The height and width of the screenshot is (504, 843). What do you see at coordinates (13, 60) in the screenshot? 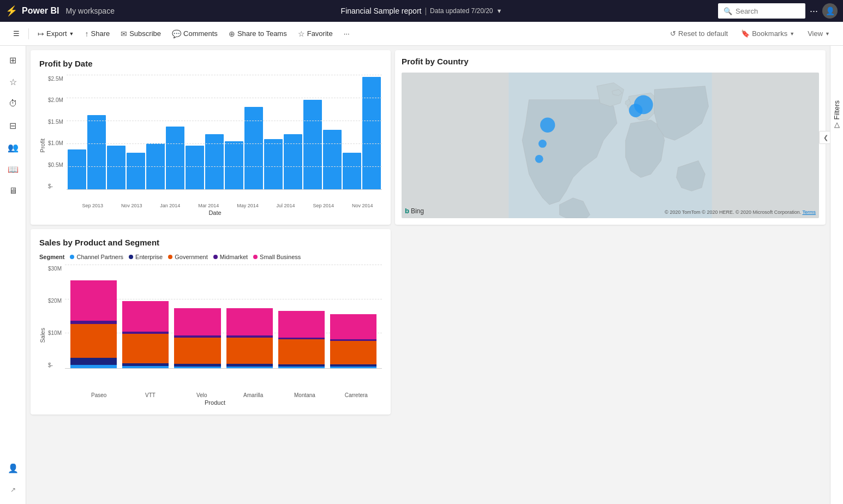
I see `sidebar-item-home: ⊞` at bounding box center [13, 60].